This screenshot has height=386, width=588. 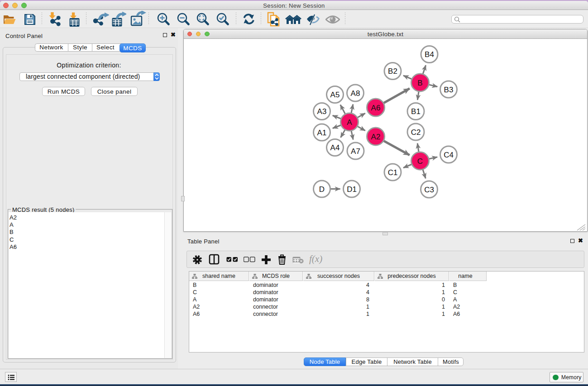 I want to click on svg-text: A4, so click(x=335, y=148).